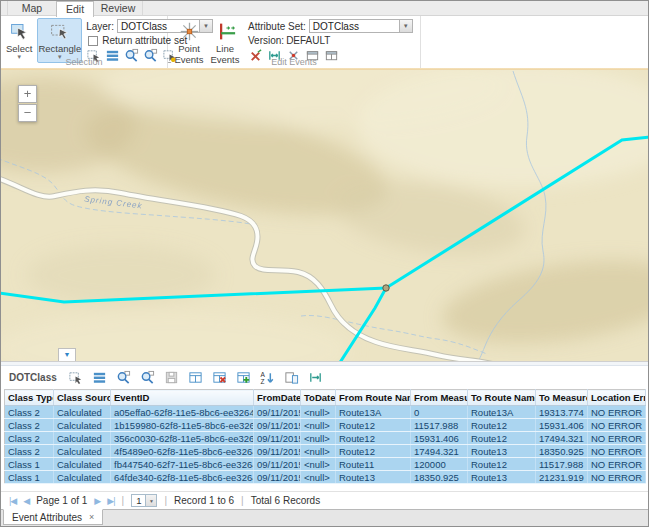 The width and height of the screenshot is (649, 527). Describe the element at coordinates (318, 398) in the screenshot. I see `column-header: ToDate` at that location.